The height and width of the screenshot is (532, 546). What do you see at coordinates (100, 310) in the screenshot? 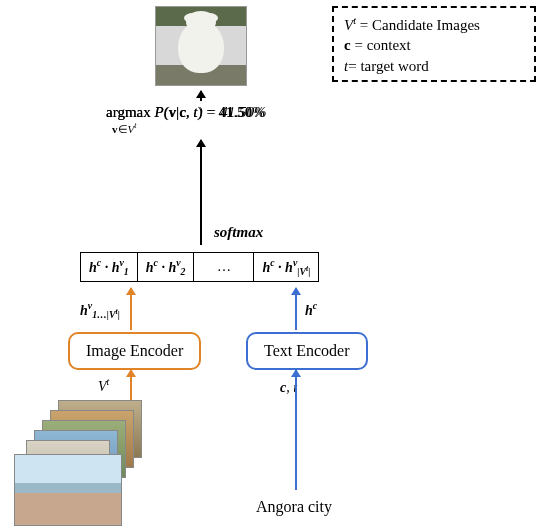
I see `hv-label: hv1…|Vt|` at bounding box center [100, 310].